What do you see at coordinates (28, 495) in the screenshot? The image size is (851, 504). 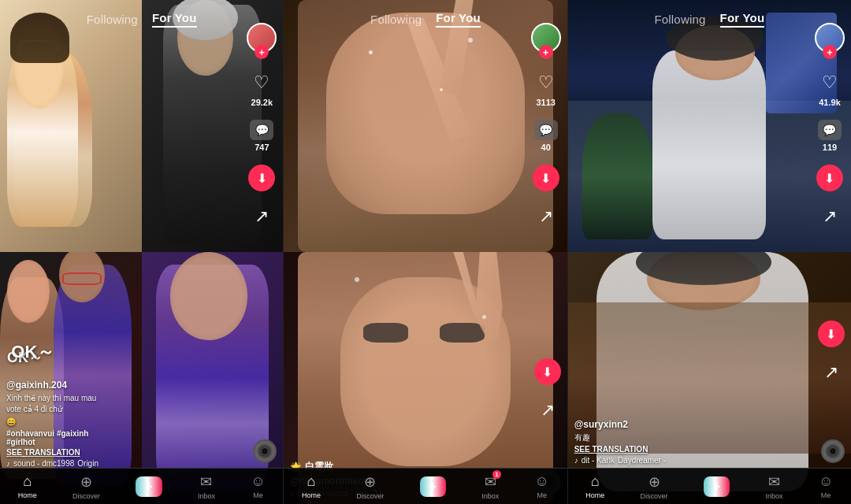 I see `nav-home-label-left: Home` at bounding box center [28, 495].